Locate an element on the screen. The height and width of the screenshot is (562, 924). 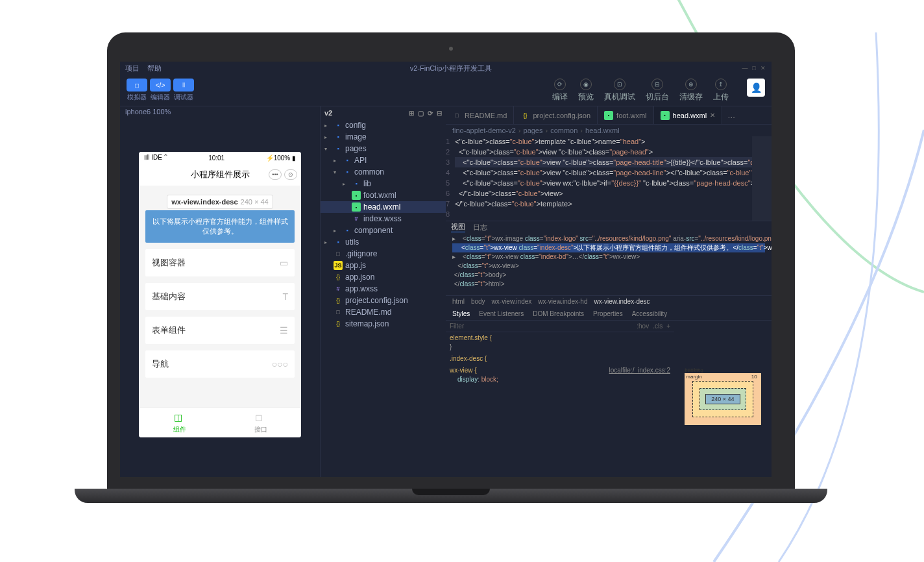
tabbar-api: ◻接口 is located at coordinates (261, 423).